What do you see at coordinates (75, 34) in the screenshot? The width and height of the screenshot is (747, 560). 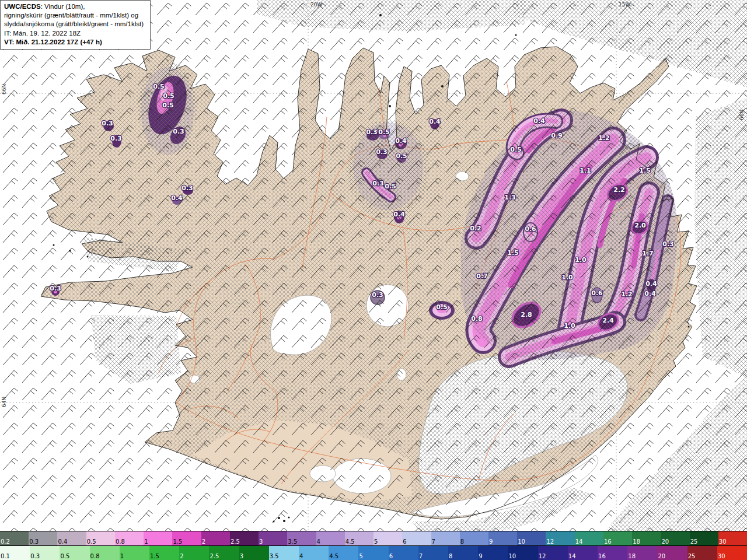 I see `init-time: IT: Mán. 19. 12. 2022 18Z` at bounding box center [75, 34].